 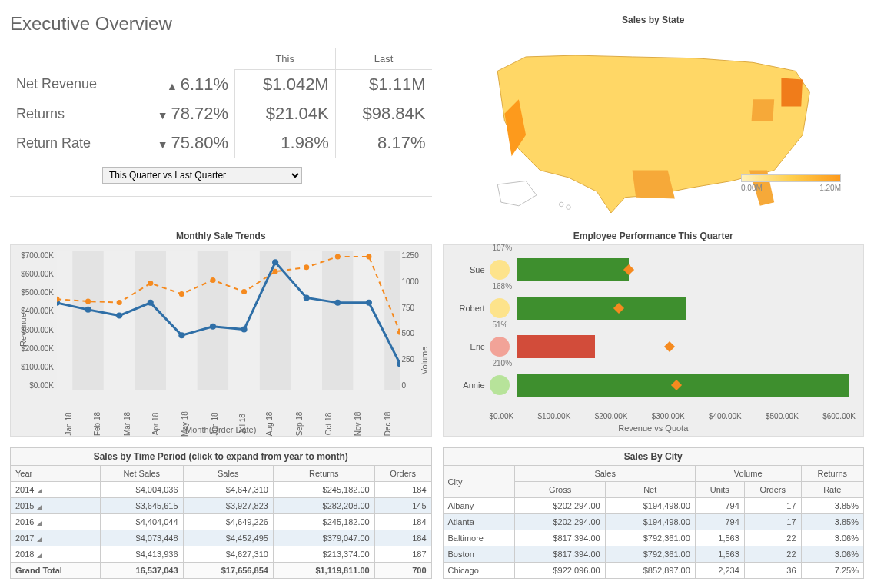 I want to click on table-row: 2018◢$4,413,936$4,627,310$213,374.00187, so click(x=221, y=555).